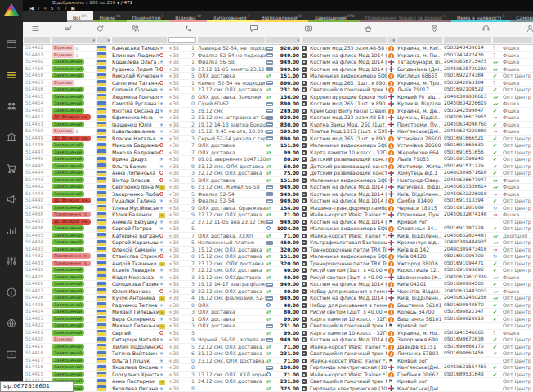 The image size is (533, 392). What do you see at coordinates (278, 271) in the screenshot?
I see `order-row: 514430ЗавершенийКсенія Леваднія✳+38722.1…` at bounding box center [278, 271].